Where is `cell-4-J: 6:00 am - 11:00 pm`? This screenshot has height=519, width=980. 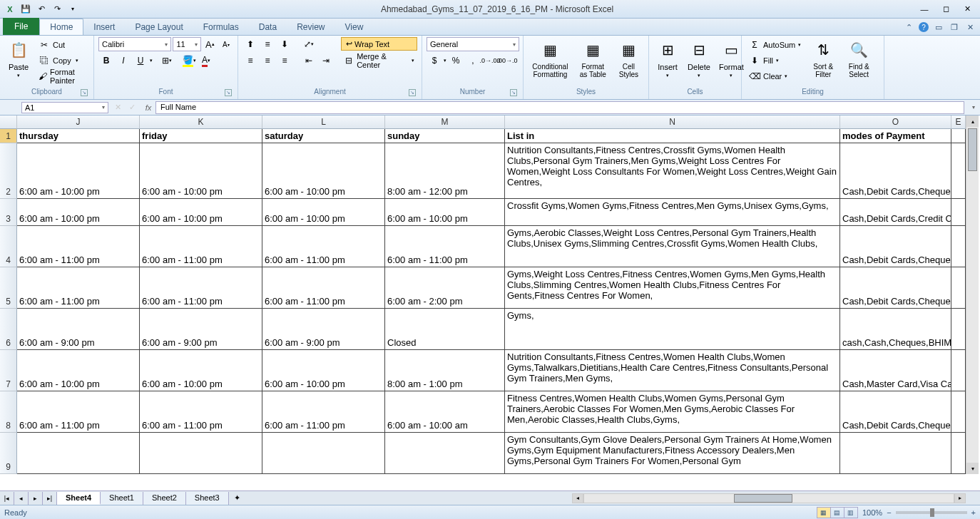
cell-4-J: 6:00 am - 11:00 pm is located at coordinates (78, 247).